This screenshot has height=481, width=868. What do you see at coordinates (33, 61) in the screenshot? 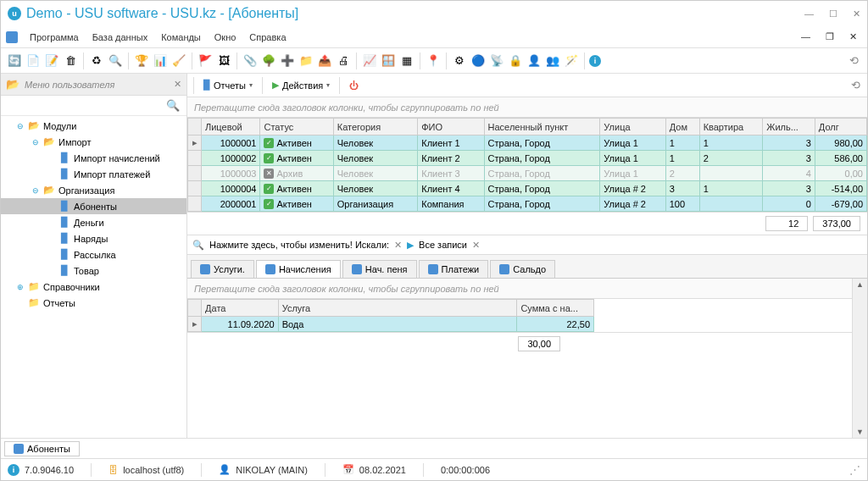
I see `doc-icon: 📄` at bounding box center [33, 61].